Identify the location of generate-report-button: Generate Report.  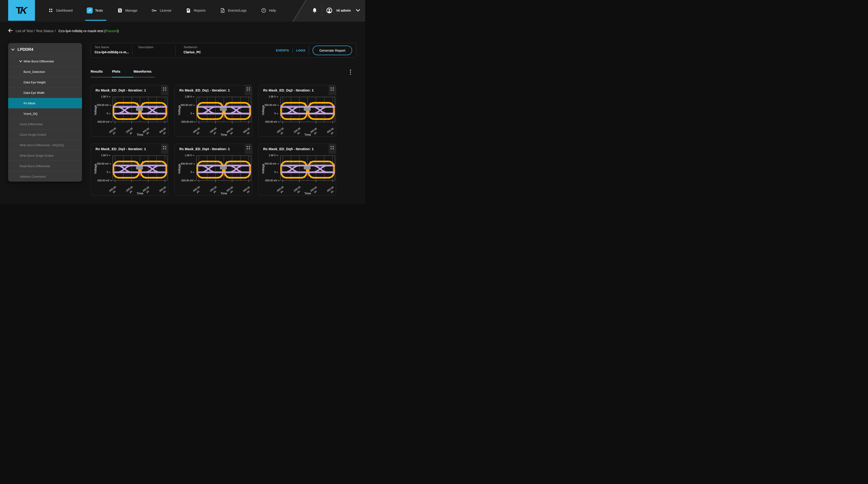
(332, 51).